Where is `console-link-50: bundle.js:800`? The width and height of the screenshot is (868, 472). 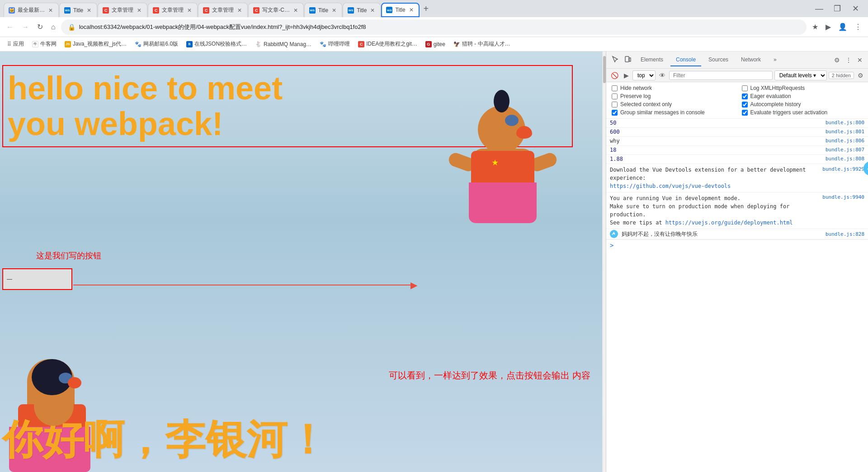 console-link-50: bundle.js:800 is located at coordinates (845, 123).